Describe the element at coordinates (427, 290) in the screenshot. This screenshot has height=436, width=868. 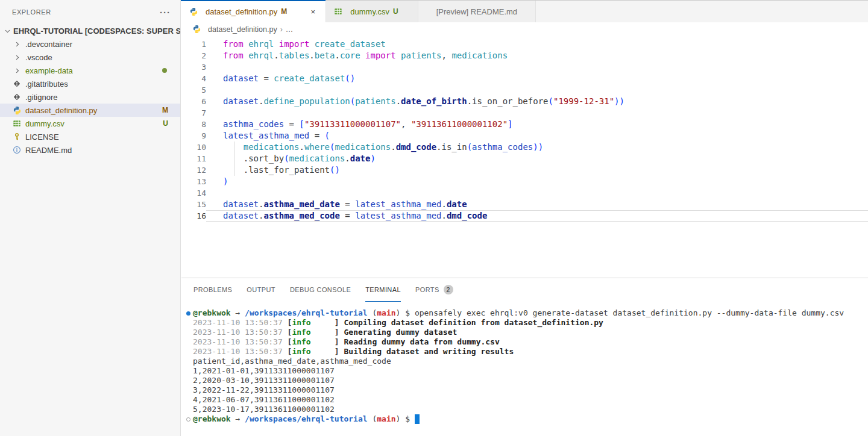
I see `panel-tab-label: PORTS` at that location.